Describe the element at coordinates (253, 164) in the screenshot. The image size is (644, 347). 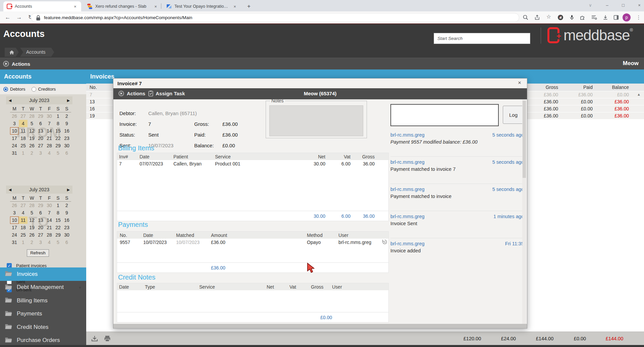
I see `table-row: 707/07/2023Callen, BryanProduct 00130.00…` at that location.